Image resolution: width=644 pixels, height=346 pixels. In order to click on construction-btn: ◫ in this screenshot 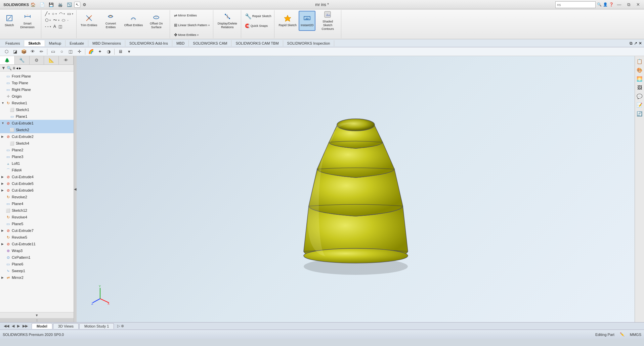, I will do `click(60, 27)`.